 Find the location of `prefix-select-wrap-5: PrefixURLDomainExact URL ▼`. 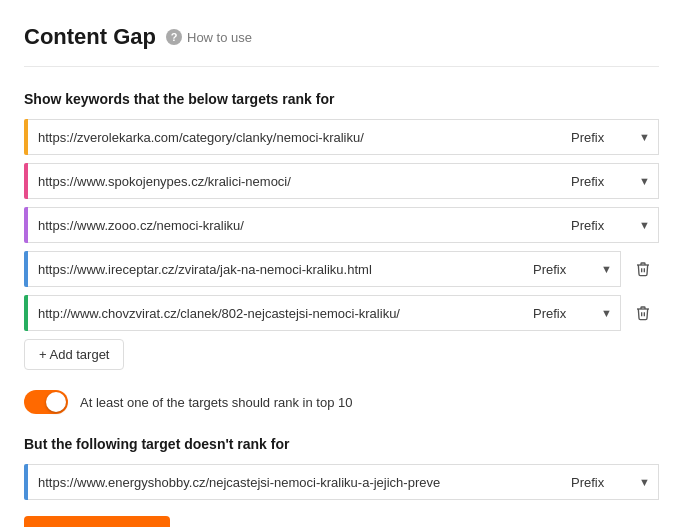

prefix-select-wrap-5: PrefixURLDomainExact URL ▼ is located at coordinates (573, 313).